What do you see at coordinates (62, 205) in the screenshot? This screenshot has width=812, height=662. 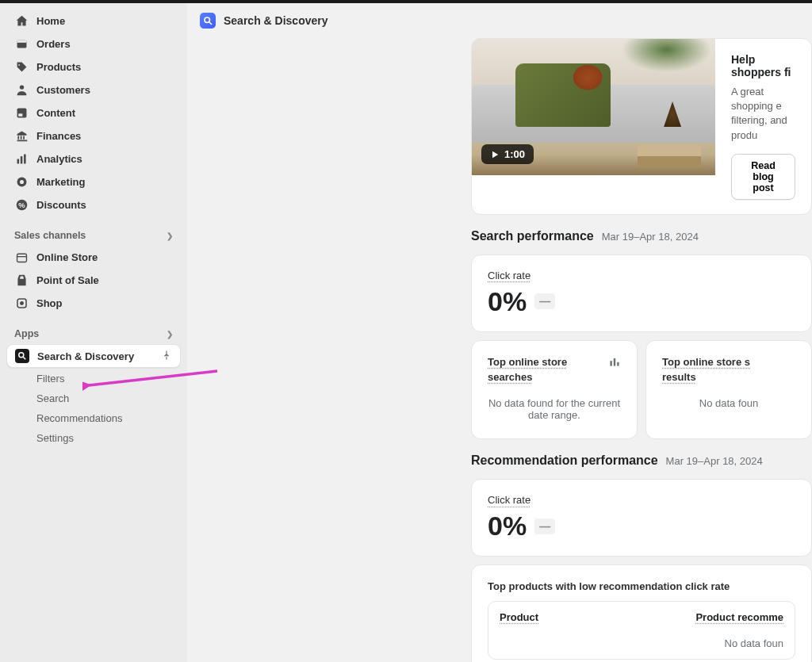 I see `nav-label: Discounts` at bounding box center [62, 205].